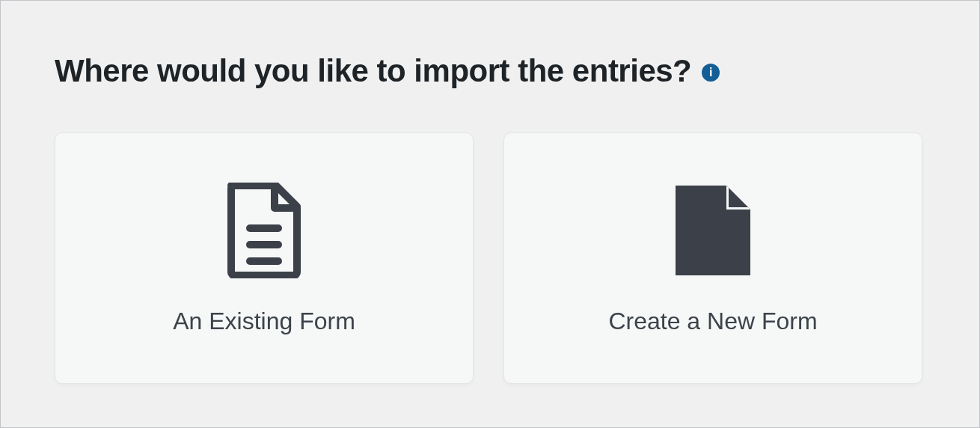  I want to click on page-title: Where would you like to import the entri…, so click(373, 71).